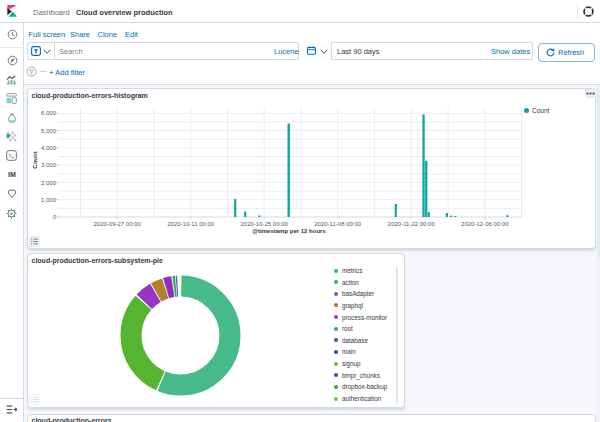 Image resolution: width=600 pixels, height=422 pixels. What do you see at coordinates (411, 224) in the screenshot?
I see `svg-text: 2020-11-22 00:00` at bounding box center [411, 224].